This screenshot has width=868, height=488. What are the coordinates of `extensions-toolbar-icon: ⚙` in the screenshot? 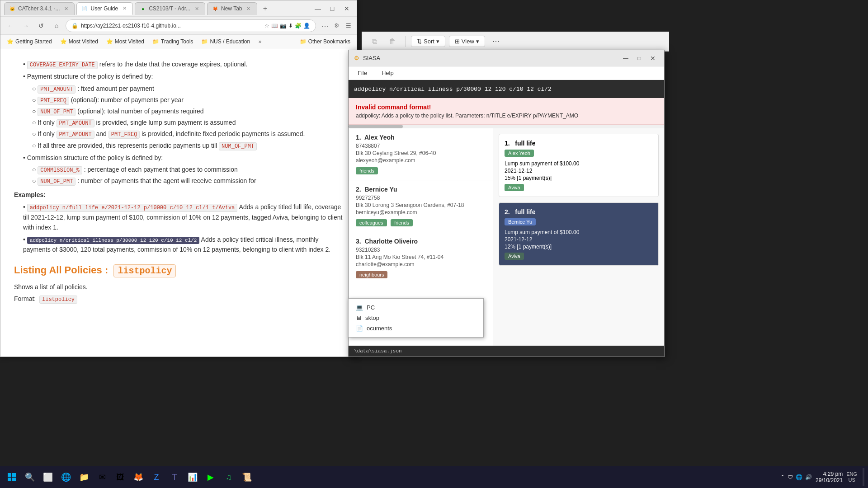 It's located at (337, 26).